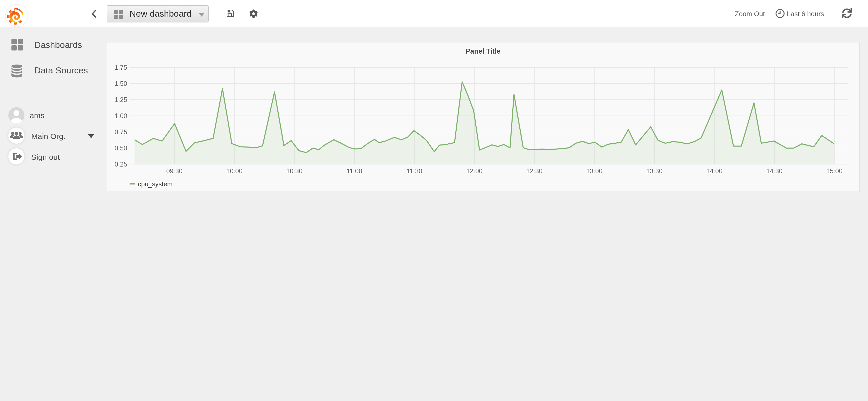 The height and width of the screenshot is (401, 868). Describe the element at coordinates (474, 171) in the screenshot. I see `svg-text: 12:00` at that location.